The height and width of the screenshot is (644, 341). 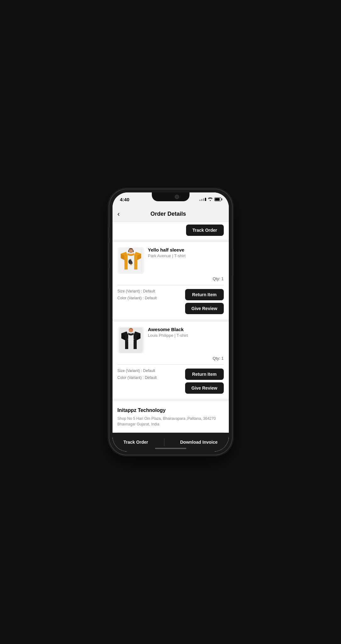 I want to click on return-item-button-2: Return Item, so click(x=204, y=374).